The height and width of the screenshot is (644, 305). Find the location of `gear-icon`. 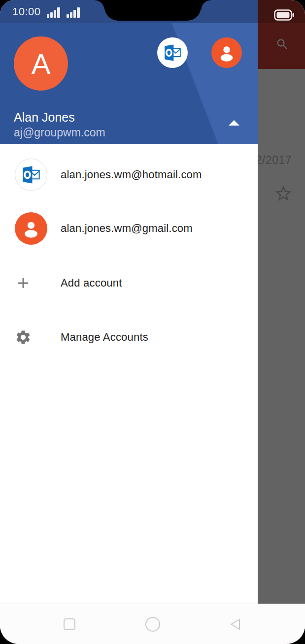

gear-icon is located at coordinates (23, 337).